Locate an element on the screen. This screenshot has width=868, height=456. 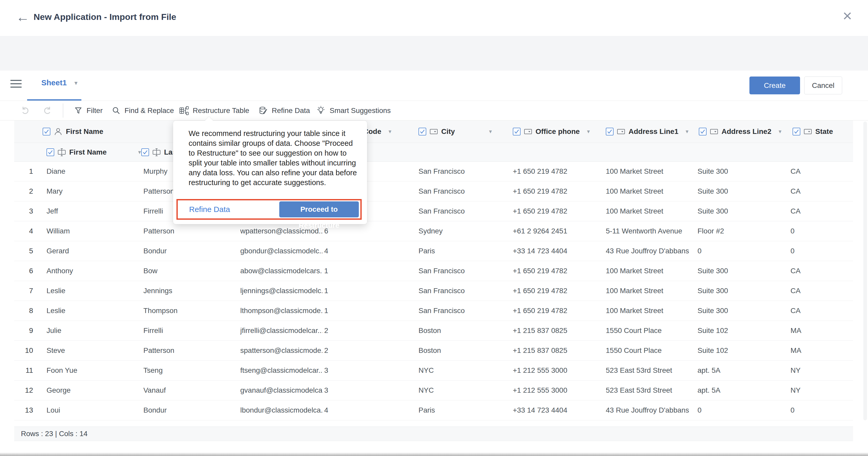
cell-last: Bondur is located at coordinates (191, 251).